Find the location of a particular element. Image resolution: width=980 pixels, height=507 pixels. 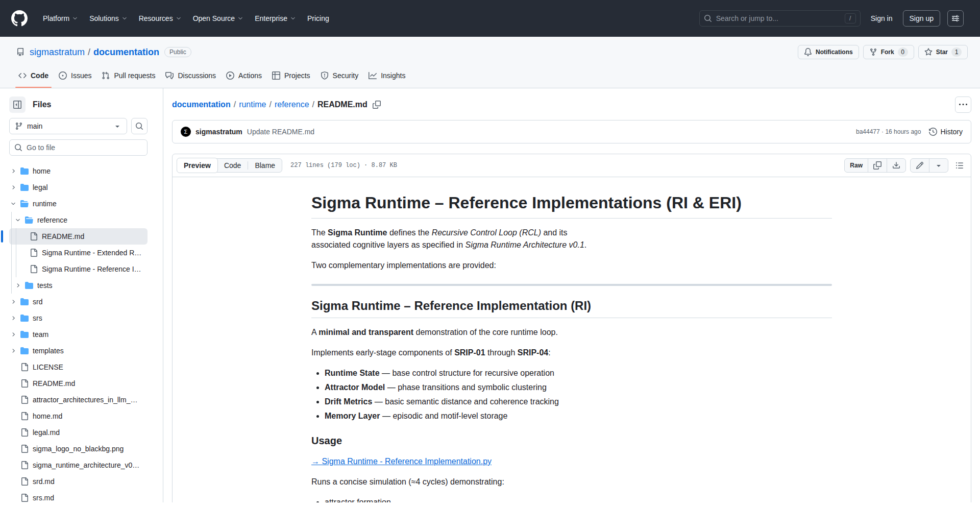

tree-item-srd: srd is located at coordinates (79, 302).